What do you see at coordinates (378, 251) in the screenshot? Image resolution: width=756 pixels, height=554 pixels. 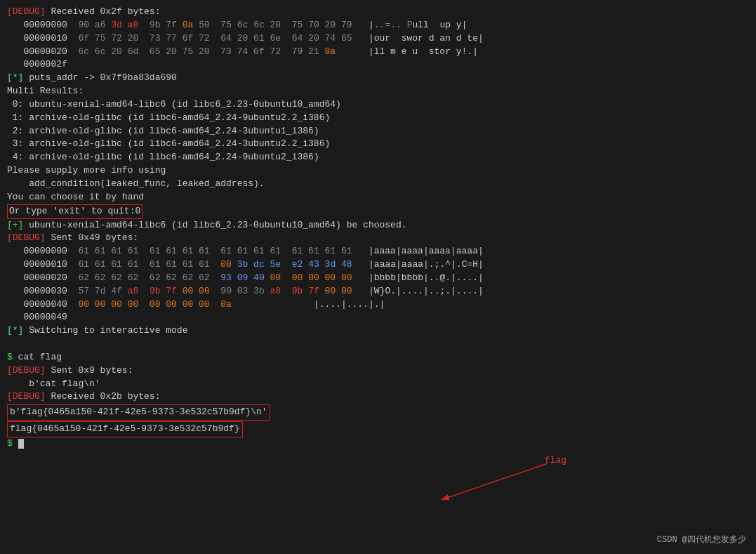 I see `hex2-row-0: 00000000 61 61 61 61 61 61 61 61 61 61 6…` at bounding box center [378, 251].